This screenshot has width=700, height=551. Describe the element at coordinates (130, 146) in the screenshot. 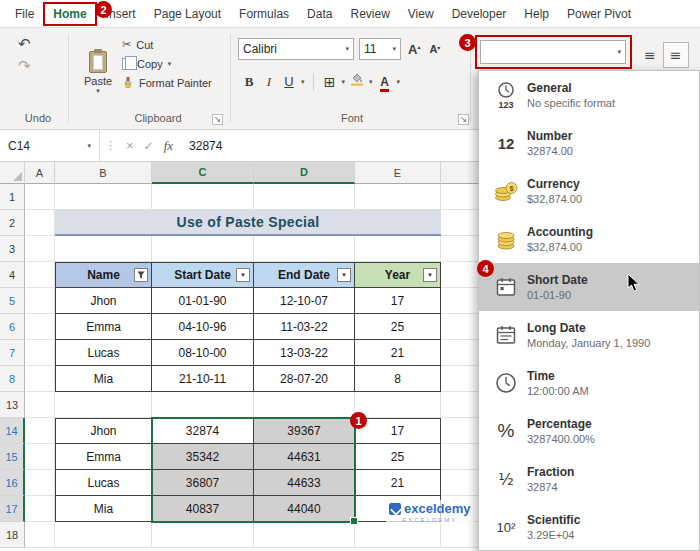

I see `cancel-button: ×` at that location.